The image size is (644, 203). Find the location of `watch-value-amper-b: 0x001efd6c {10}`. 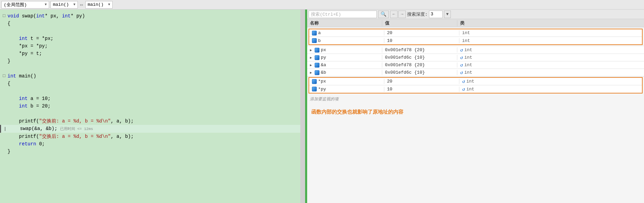

watch-value-amper-b: 0x001efd6c {10} is located at coordinates (420, 72).